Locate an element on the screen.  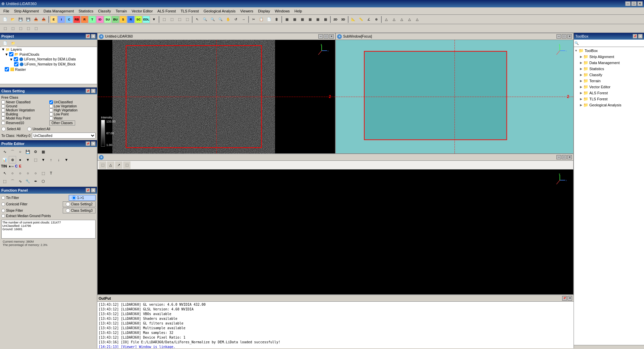
shape2-4: 🔧 is located at coordinates (28, 181).